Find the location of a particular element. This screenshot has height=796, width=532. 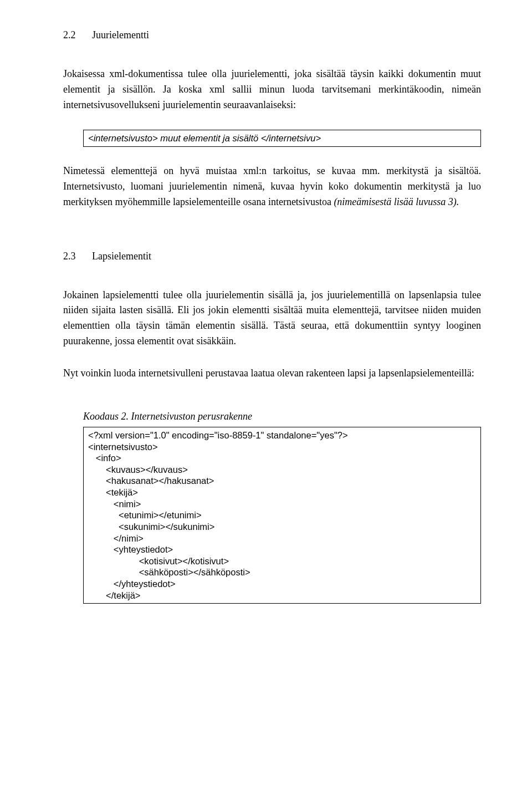

para-s1-2: Nimetessä elementtejä on hyvä muistaa xm… is located at coordinates (272, 187).